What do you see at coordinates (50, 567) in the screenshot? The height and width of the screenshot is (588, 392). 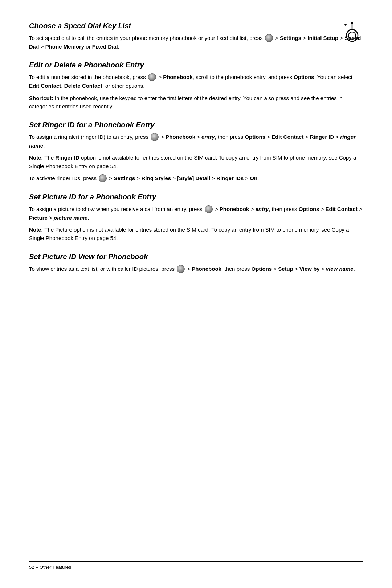 I see `footer-text: 52 – Other Features` at bounding box center [50, 567].